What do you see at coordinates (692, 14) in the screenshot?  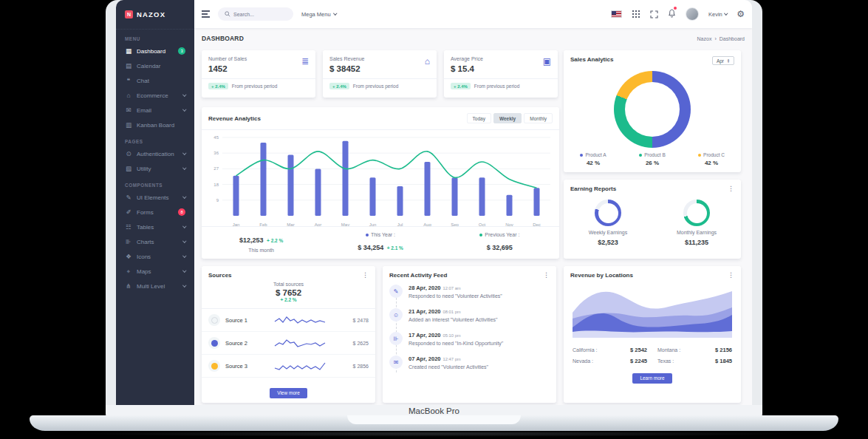 I see `avatar` at bounding box center [692, 14].